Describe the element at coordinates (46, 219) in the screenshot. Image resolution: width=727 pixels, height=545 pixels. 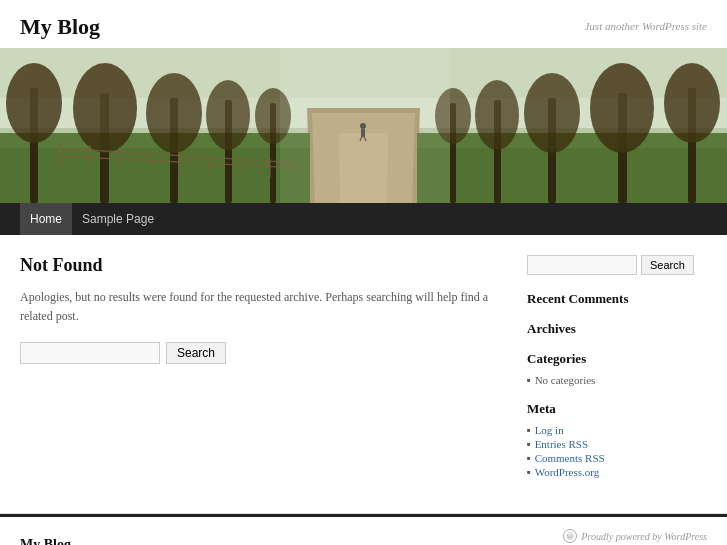
I see `nav-item-home: Home` at that location.